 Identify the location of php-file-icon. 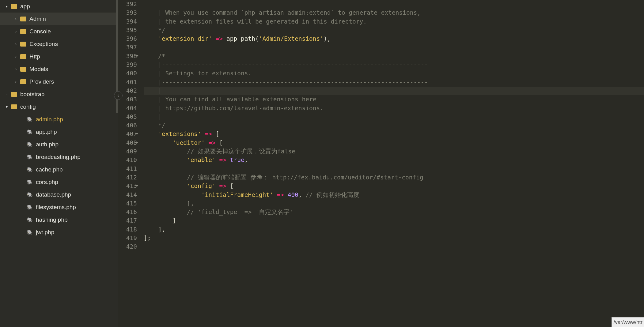
(30, 170).